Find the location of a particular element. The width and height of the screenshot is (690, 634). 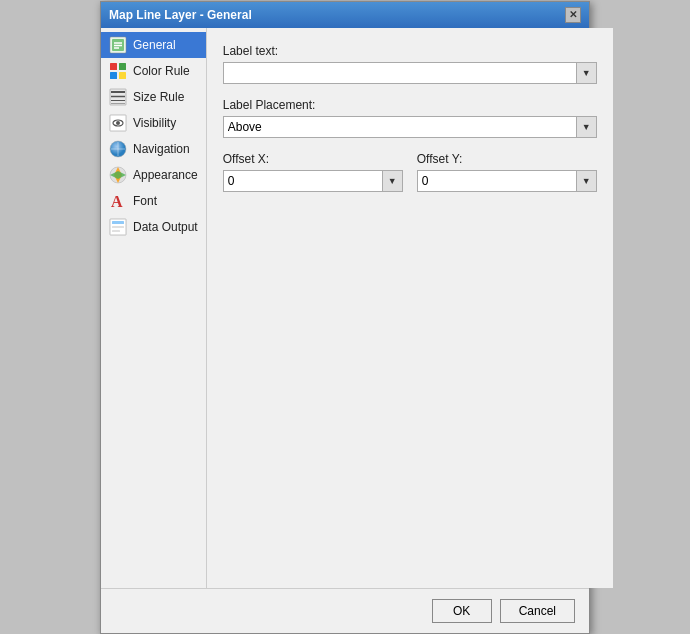

general-icon is located at coordinates (118, 45).